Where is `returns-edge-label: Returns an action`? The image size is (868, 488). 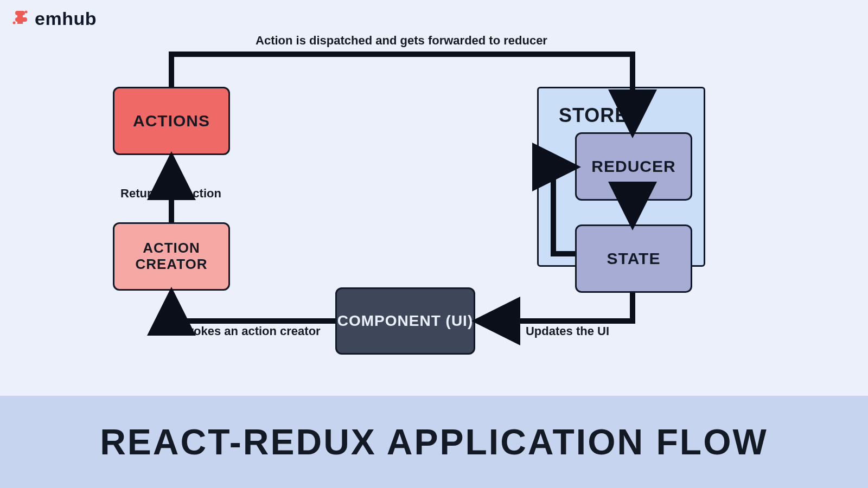
returns-edge-label: Returns an action is located at coordinates (171, 194).